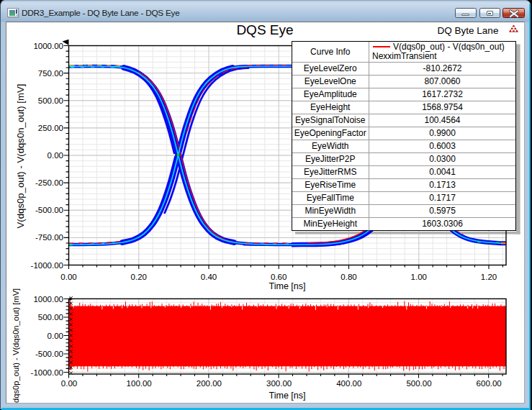 The image size is (532, 410). Describe the element at coordinates (50, 128) in the screenshot. I see `svg-text: 250.00` at that location.